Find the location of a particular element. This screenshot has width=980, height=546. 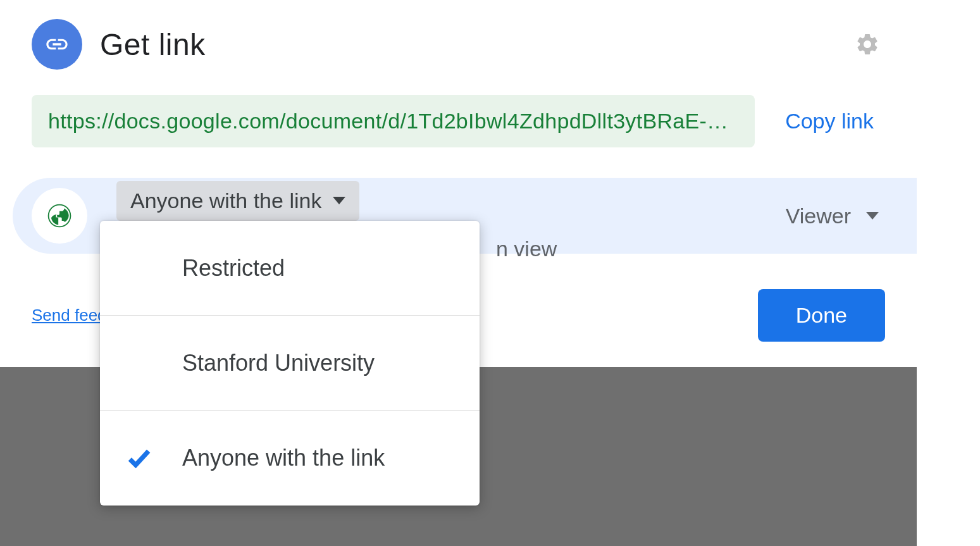

access-option-restricted: Restricted is located at coordinates (290, 268).